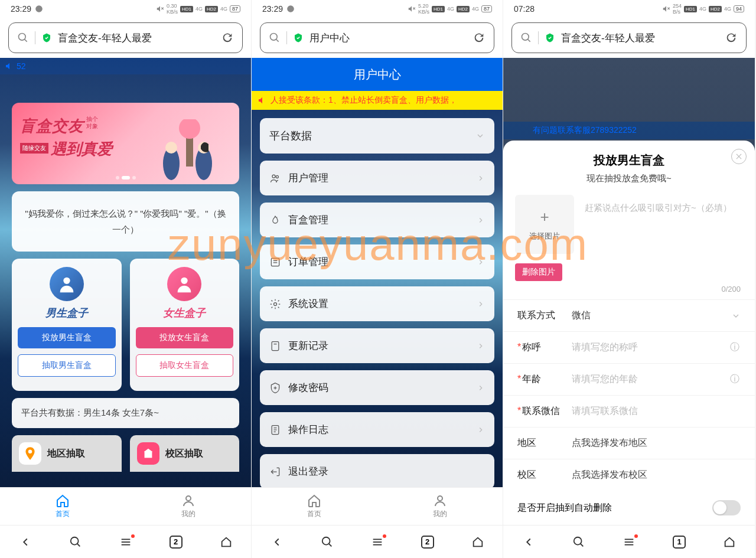 This screenshot has width=756, height=558. Describe the element at coordinates (185, 366) in the screenshot. I see `draw-female-button: 抽取女生盲盒` at that location.